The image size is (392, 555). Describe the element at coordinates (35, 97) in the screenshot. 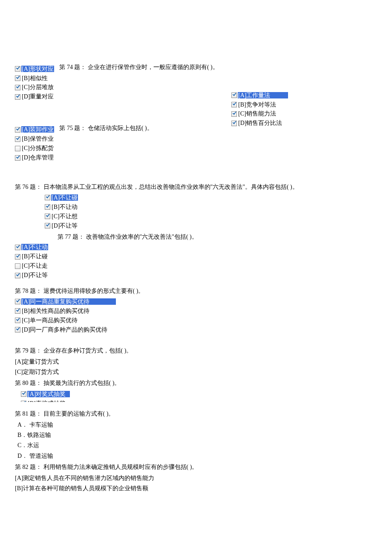

I see `option-item: [D]重量对应` at that location.